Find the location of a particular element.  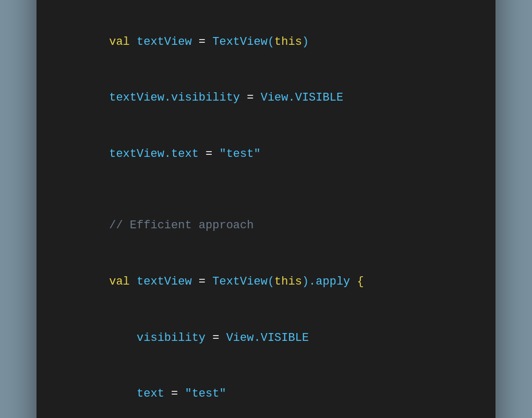

constructor-1: TextView( is located at coordinates (243, 42).